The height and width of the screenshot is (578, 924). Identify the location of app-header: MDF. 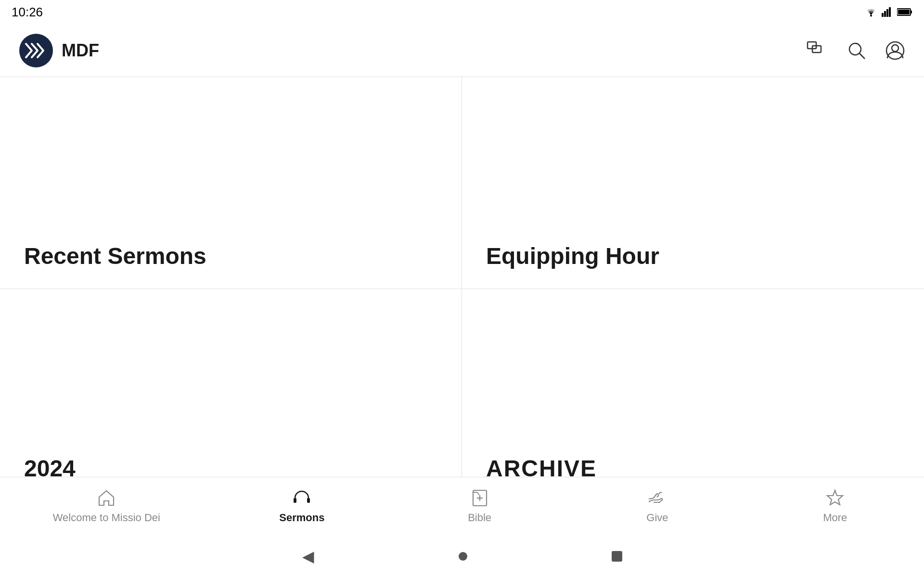
(462, 51).